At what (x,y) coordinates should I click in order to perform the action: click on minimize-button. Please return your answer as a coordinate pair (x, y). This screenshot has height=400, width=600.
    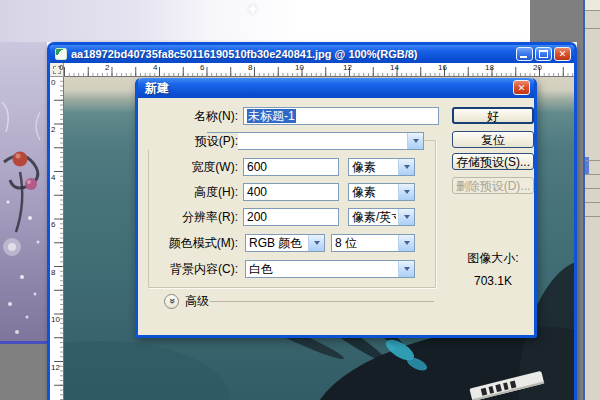
    Looking at the image, I should click on (524, 54).